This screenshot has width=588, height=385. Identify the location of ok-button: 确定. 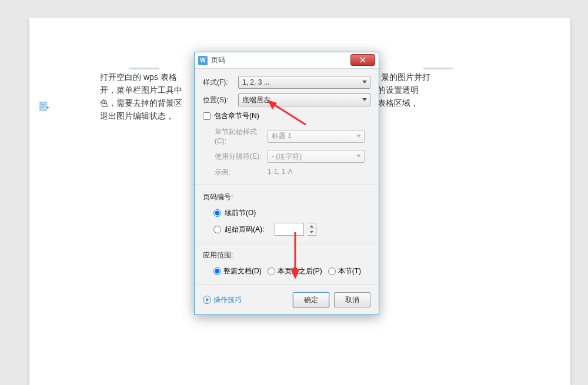
(311, 300).